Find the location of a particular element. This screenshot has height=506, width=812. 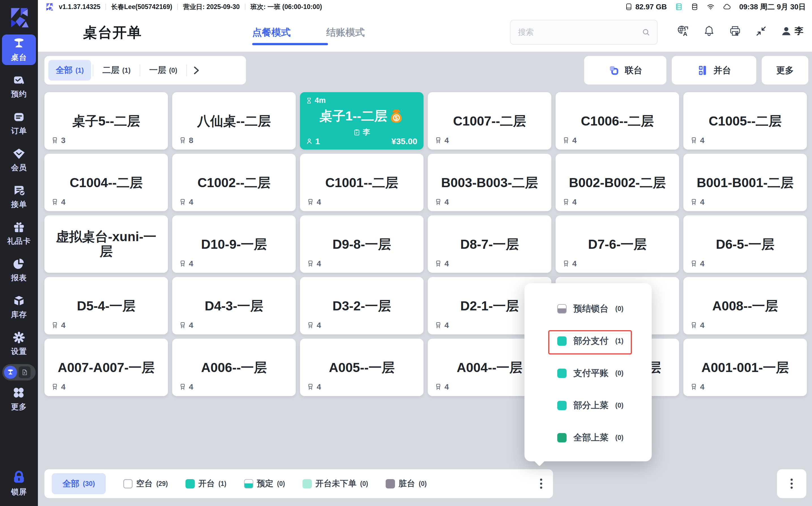

tab-checkout-mode: 结账模式 is located at coordinates (345, 33).